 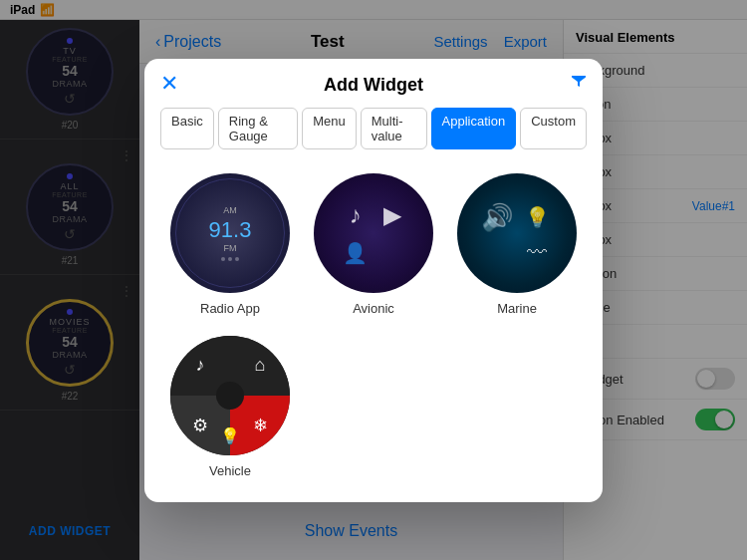 I want to click on tab-multi-value: Multi-value, so click(x=394, y=129).